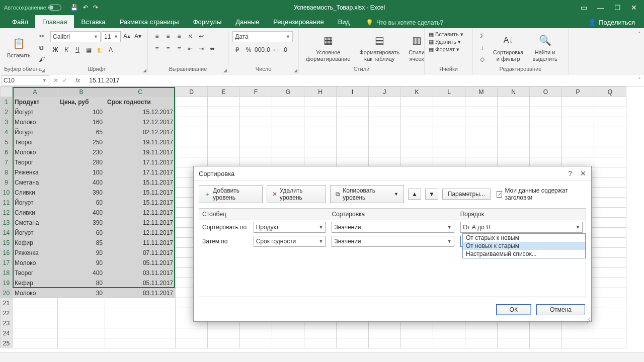  What do you see at coordinates (514, 92) in the screenshot?
I see `col-header-N: N` at bounding box center [514, 92].